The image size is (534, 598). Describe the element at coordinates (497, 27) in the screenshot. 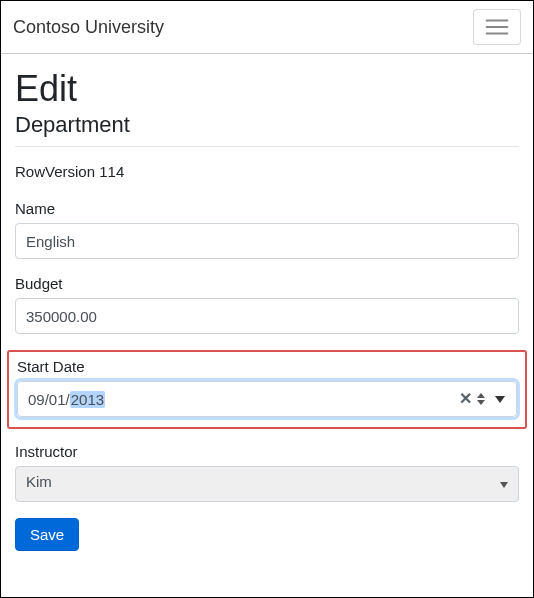

I see `hamburger-icon` at that location.